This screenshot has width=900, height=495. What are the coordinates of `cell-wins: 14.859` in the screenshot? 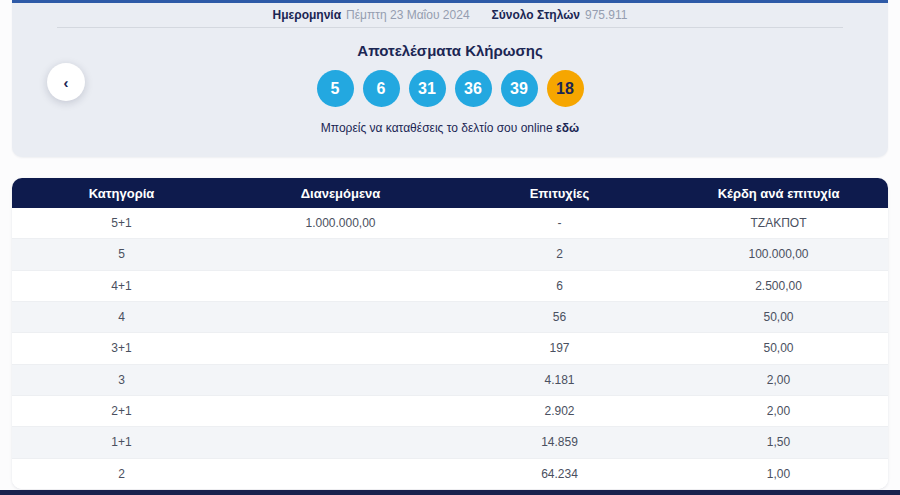 It's located at (560, 442).